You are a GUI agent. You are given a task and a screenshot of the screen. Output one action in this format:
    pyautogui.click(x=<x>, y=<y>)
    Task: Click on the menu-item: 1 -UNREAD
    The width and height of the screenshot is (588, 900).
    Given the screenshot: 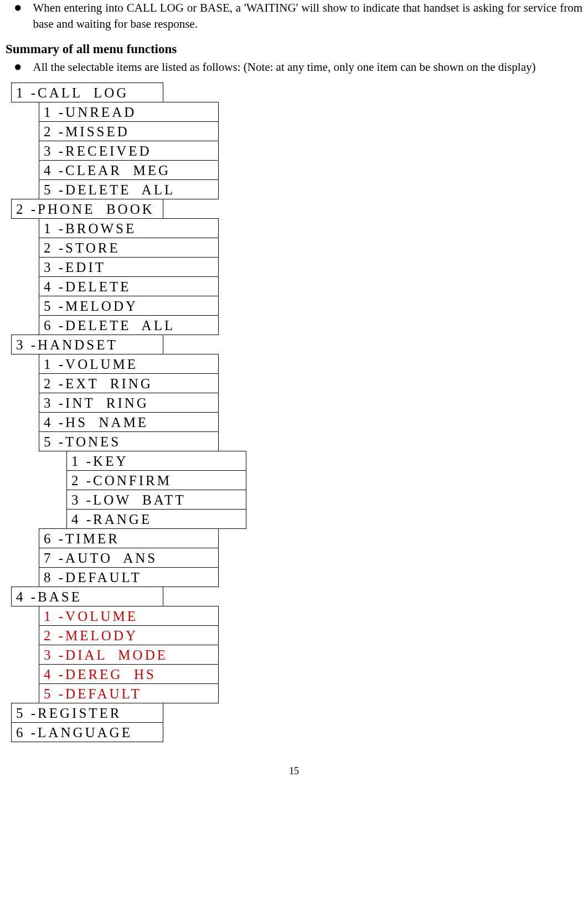 What is the action you would take?
    pyautogui.click(x=128, y=112)
    